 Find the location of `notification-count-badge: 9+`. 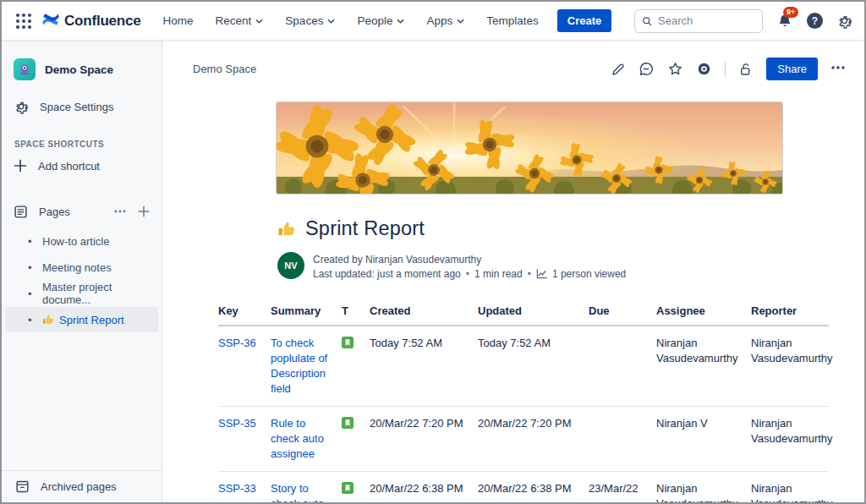

notification-count-badge: 9+ is located at coordinates (791, 12).